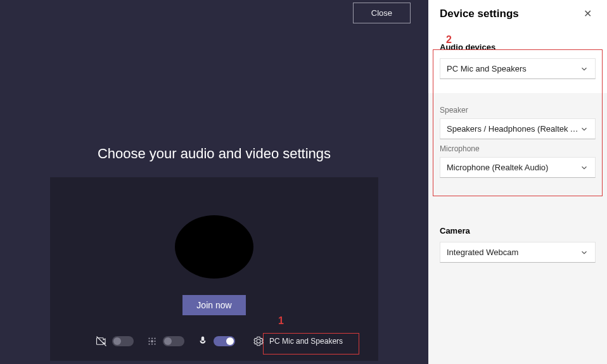  I want to click on speaker-value: Speakers / Headphones (Realtek Aud..., so click(513, 129).